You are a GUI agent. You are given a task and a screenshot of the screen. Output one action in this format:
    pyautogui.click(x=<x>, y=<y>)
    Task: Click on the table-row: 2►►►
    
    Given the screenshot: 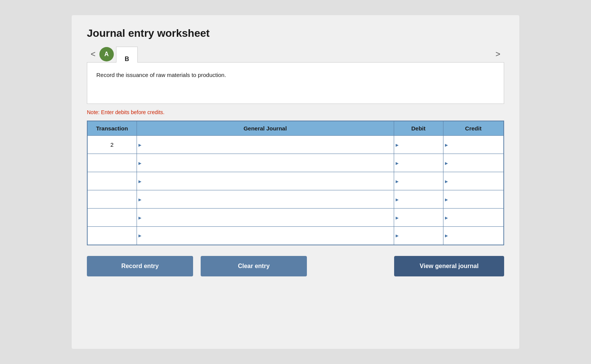 What is the action you would take?
    pyautogui.click(x=296, y=145)
    